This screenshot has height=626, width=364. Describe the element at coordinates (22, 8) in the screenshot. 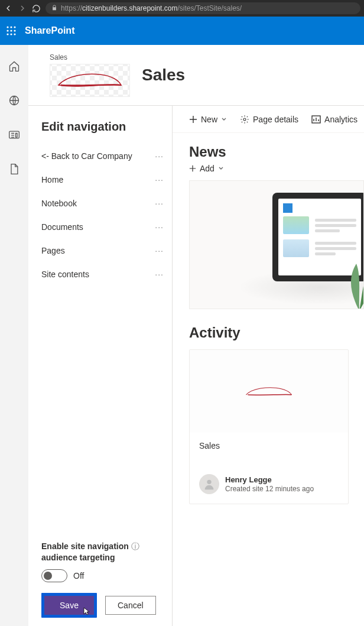

I see `forward-icon` at that location.